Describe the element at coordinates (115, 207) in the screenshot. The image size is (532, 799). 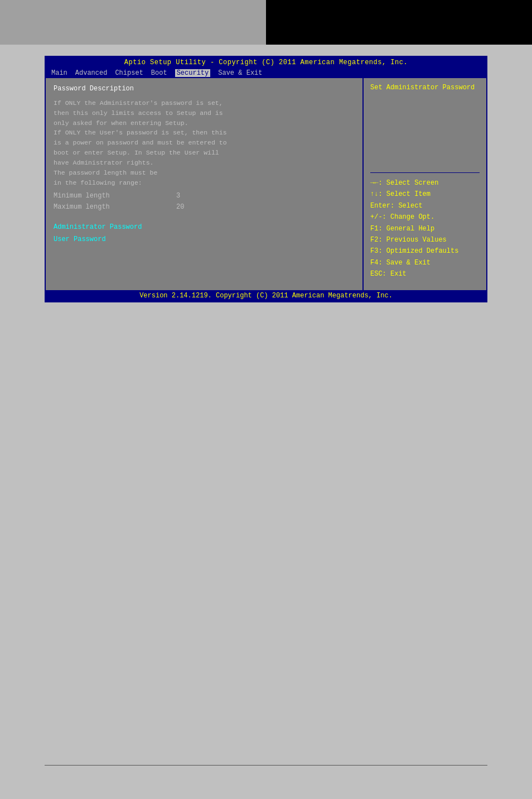
I see `field-max-label: Maximum length` at that location.